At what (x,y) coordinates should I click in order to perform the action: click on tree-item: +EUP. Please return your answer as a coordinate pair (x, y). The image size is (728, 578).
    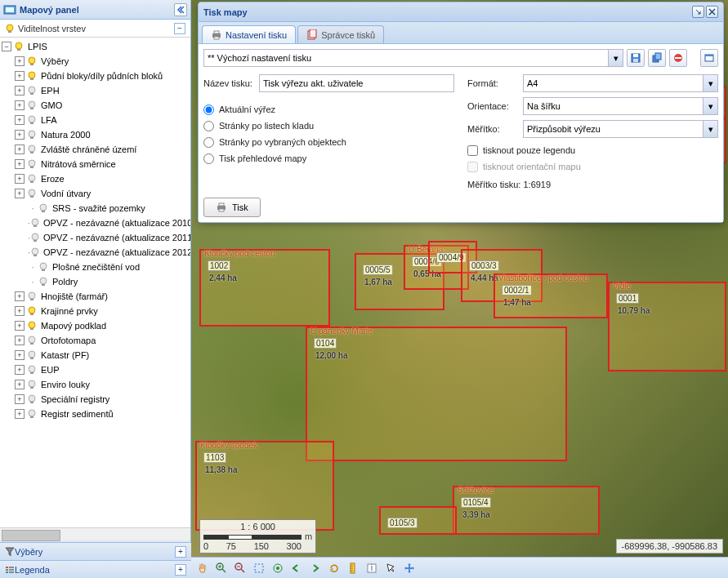
    Looking at the image, I should click on (95, 370).